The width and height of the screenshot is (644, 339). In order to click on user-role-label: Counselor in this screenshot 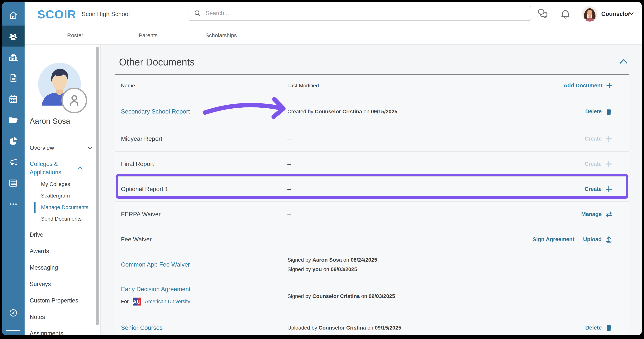, I will do `click(616, 14)`.